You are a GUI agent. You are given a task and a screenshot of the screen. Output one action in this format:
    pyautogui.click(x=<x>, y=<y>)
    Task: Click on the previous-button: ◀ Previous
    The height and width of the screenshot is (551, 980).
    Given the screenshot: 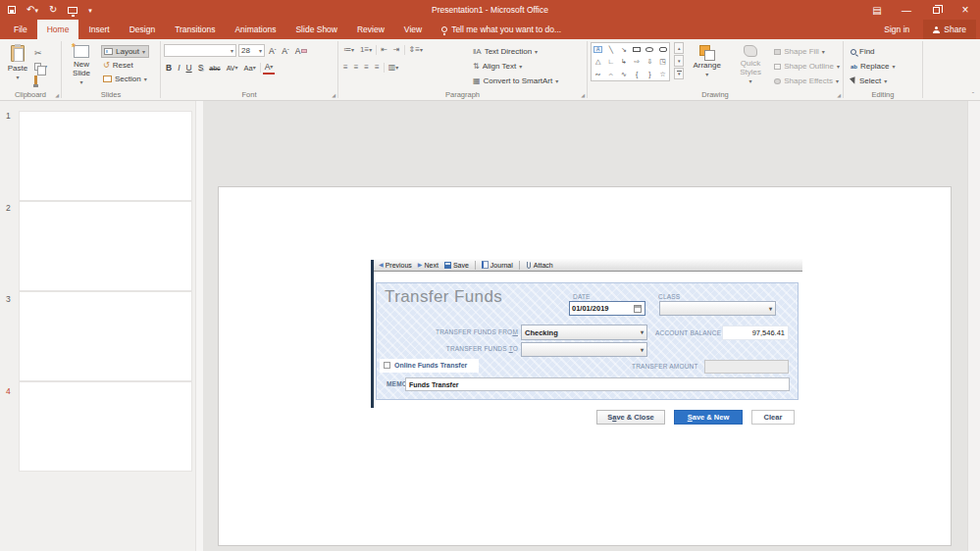 What is the action you would take?
    pyautogui.click(x=395, y=265)
    